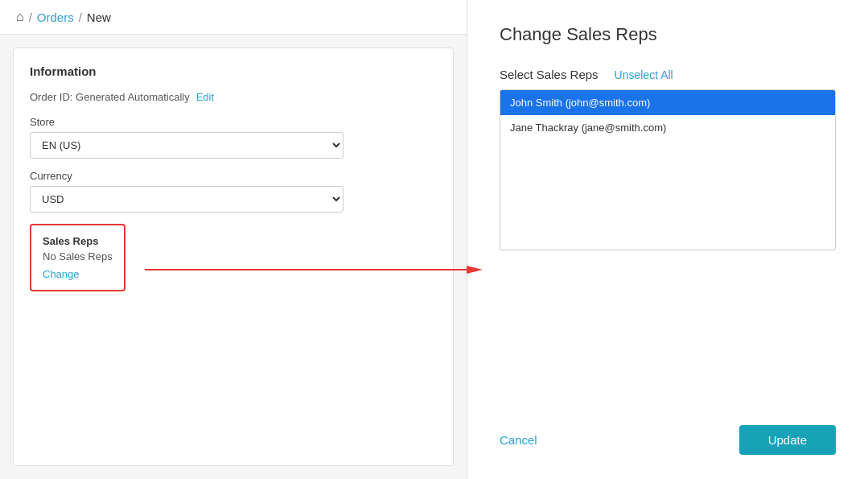 This screenshot has width=868, height=479. Describe the element at coordinates (77, 256) in the screenshot. I see `sales-reps-value: No Sales Reps` at that location.